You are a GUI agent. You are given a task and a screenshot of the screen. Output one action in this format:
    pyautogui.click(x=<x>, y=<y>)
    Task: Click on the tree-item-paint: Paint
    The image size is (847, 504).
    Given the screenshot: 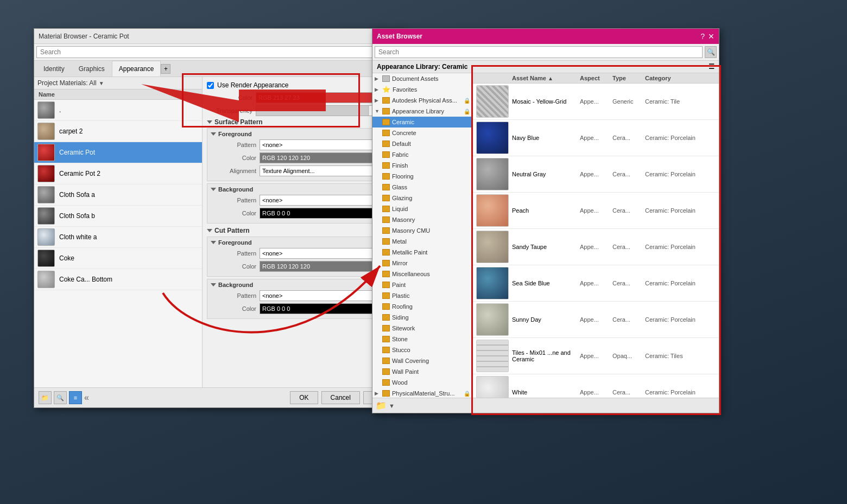 What is the action you would take?
    pyautogui.click(x=422, y=285)
    